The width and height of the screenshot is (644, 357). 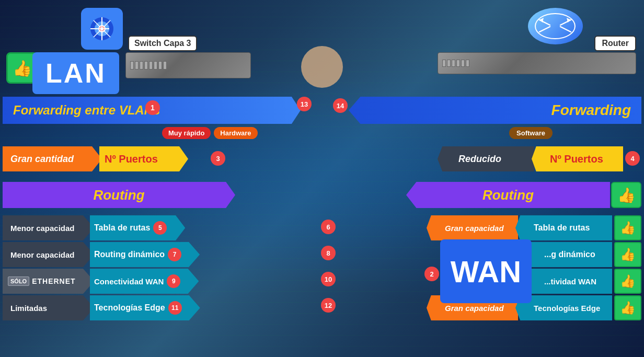 What do you see at coordinates (137, 228) in the screenshot?
I see `cell-tabla-rutas-1: Tabla de rutas 5` at bounding box center [137, 228].